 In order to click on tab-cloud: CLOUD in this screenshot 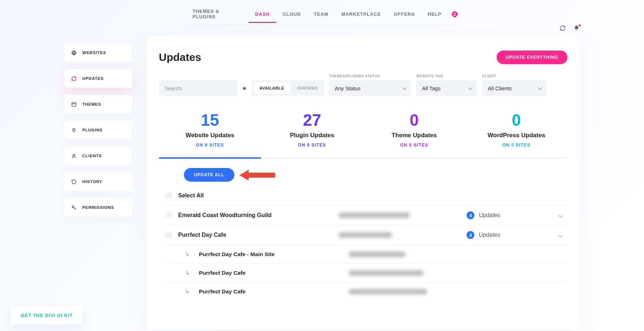, I will do `click(292, 14)`.